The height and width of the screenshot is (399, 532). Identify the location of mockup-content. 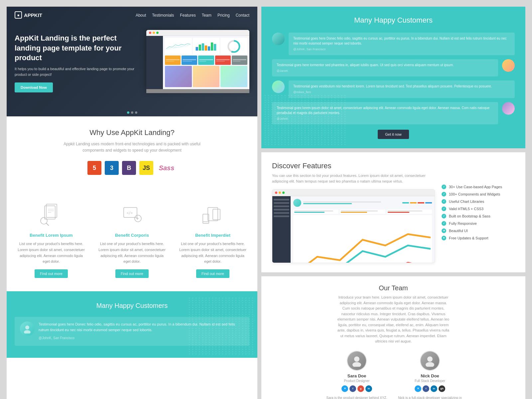
(198, 63).